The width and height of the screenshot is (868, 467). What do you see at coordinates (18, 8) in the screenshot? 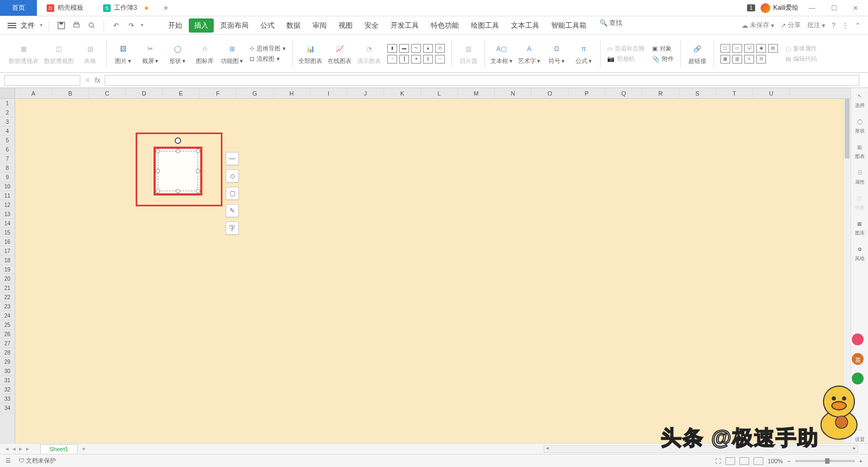
I see `tab-home: 首页` at bounding box center [18, 8].